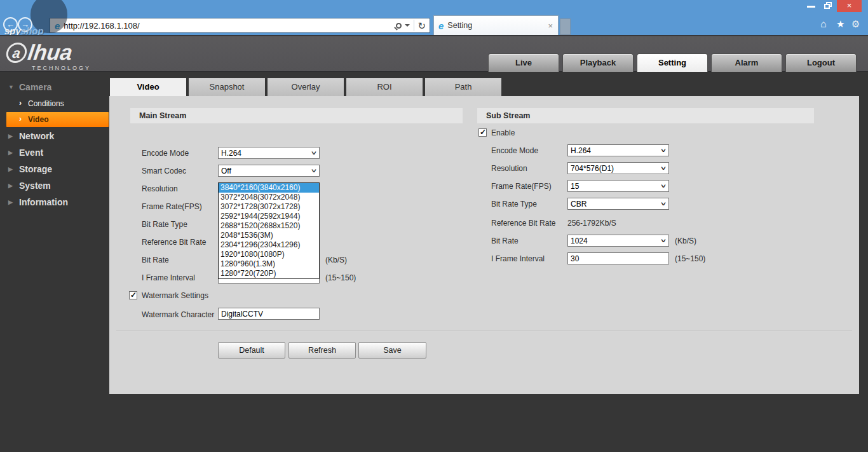 The width and height of the screenshot is (868, 452). I want to click on ie-icon: e, so click(57, 25).